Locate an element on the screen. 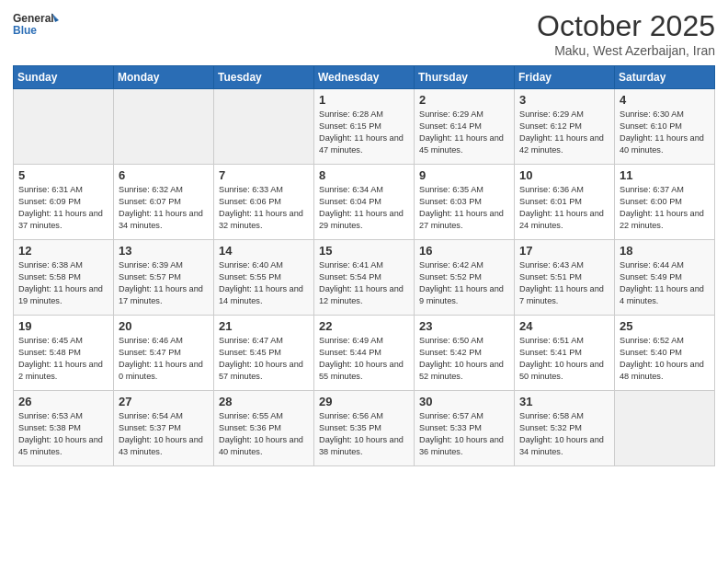  table-row: 24Sunrise: 6:51 AMSunset: 5:41 PMDayligh… is located at coordinates (564, 353).